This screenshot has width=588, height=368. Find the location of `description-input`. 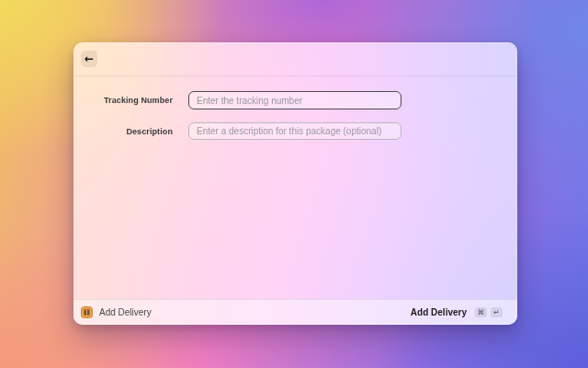

description-input is located at coordinates (295, 131).